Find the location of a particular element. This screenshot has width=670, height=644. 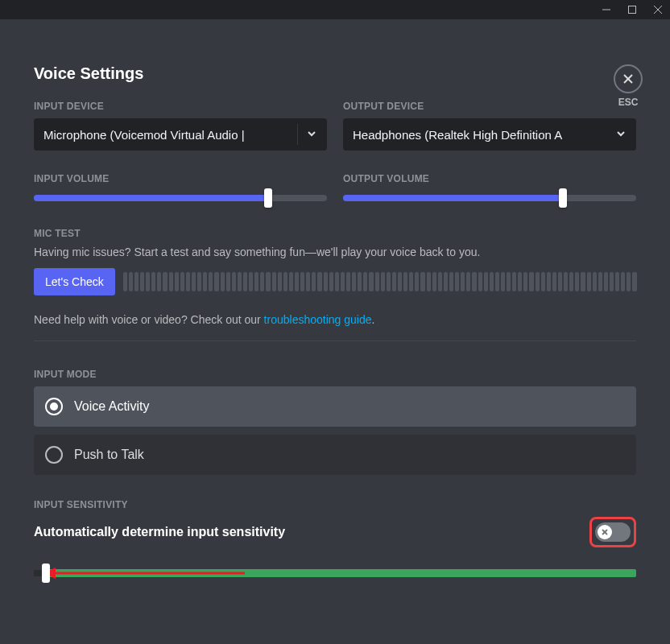

output-device-value: Headphones (Realtek High Definition A is located at coordinates (484, 135).